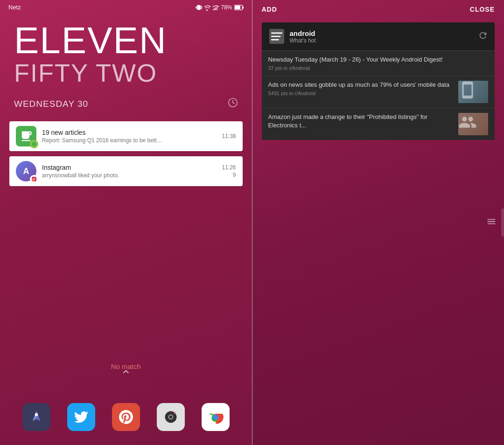 The width and height of the screenshot is (504, 445). I want to click on dock, so click(126, 419).